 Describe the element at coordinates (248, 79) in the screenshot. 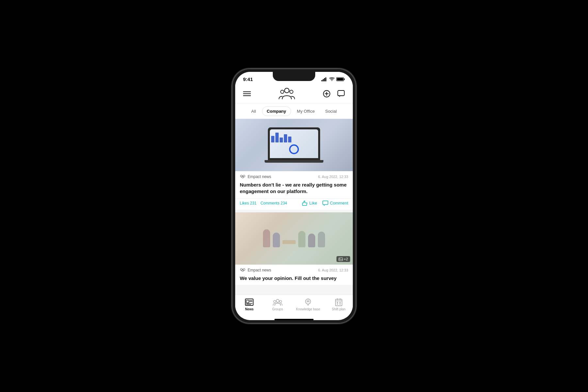

I see `status-time: 9:41` at that location.